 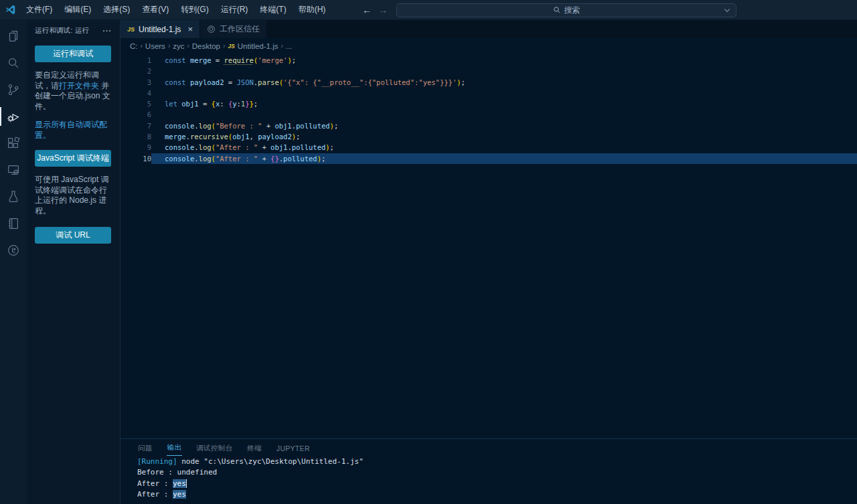 I want to click on breadcrumb-item: C:, so click(x=134, y=46).